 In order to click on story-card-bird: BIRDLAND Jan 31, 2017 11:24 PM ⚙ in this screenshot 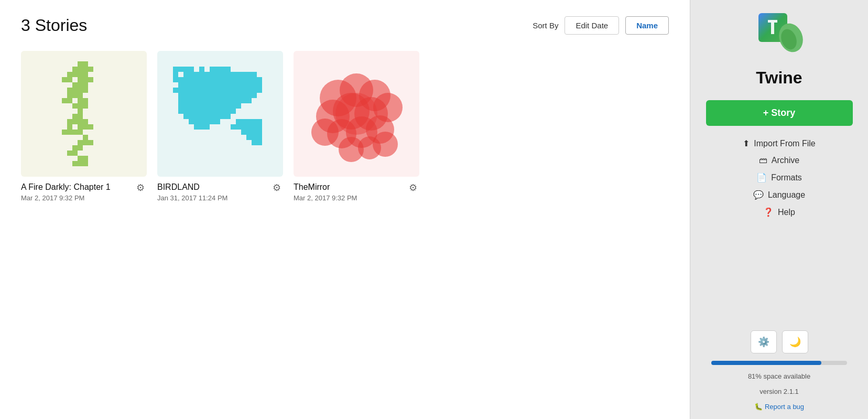, I will do `click(220, 126)`.